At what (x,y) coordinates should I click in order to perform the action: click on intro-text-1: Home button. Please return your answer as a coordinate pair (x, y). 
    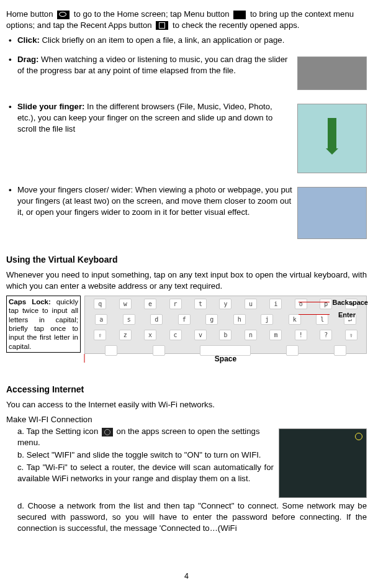
    Looking at the image, I should click on (30, 14).